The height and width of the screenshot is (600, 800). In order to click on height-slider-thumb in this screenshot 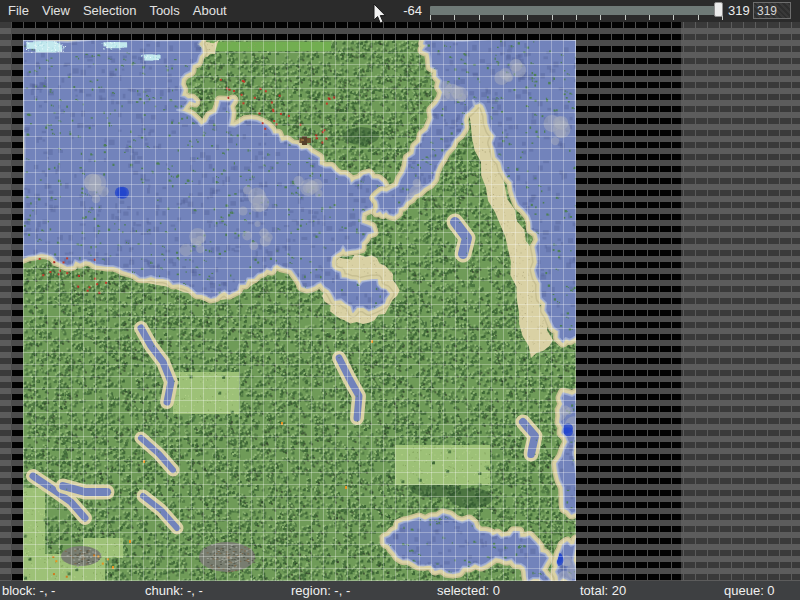, I will do `click(718, 10)`.